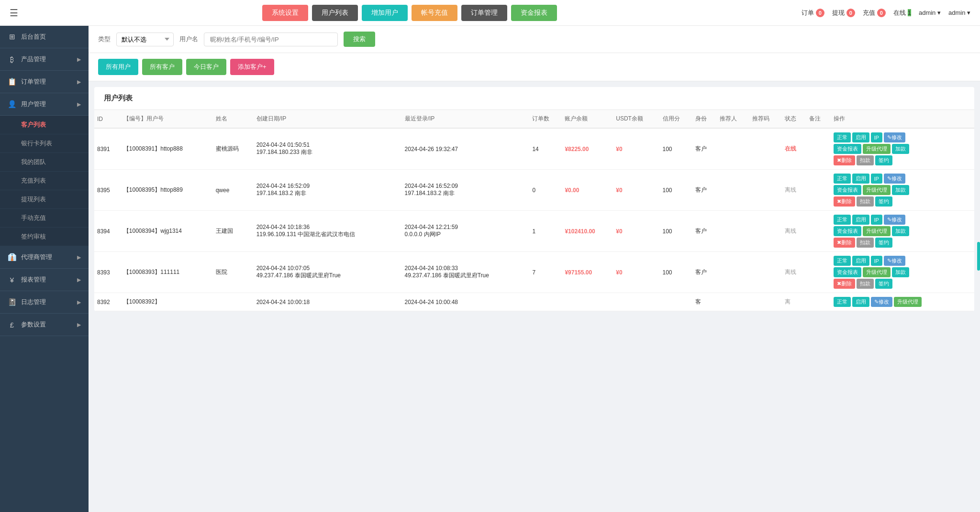 This screenshot has width=980, height=512. Describe the element at coordinates (979, 256) in the screenshot. I see `scrollbar` at that location.